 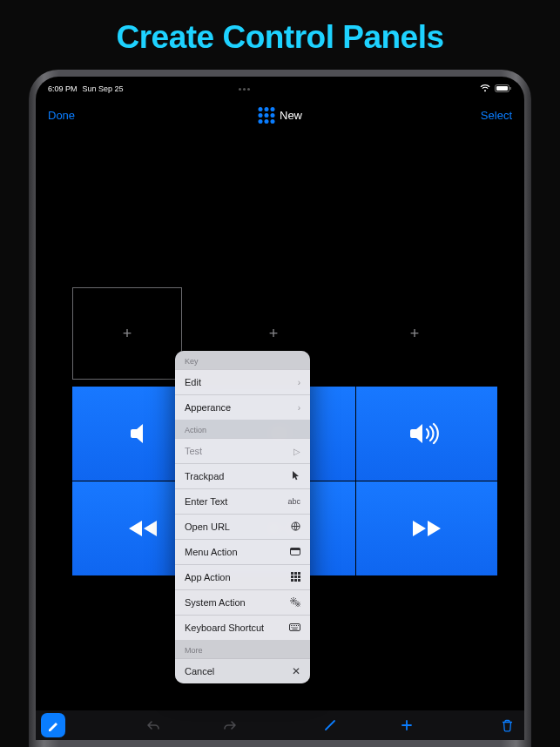 I want to click on battery-icon, so click(x=503, y=89).